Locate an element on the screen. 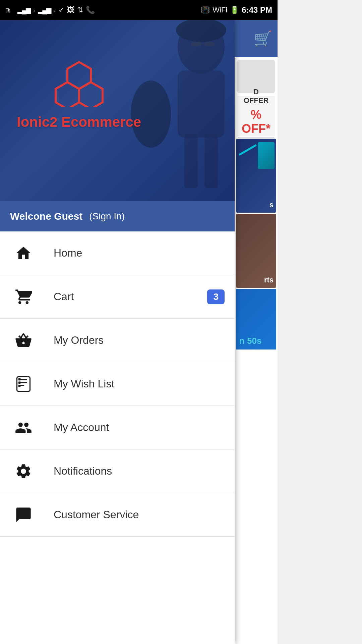 The image size is (362, 644). customer-service-label: Customer Service is located at coordinates (139, 515).